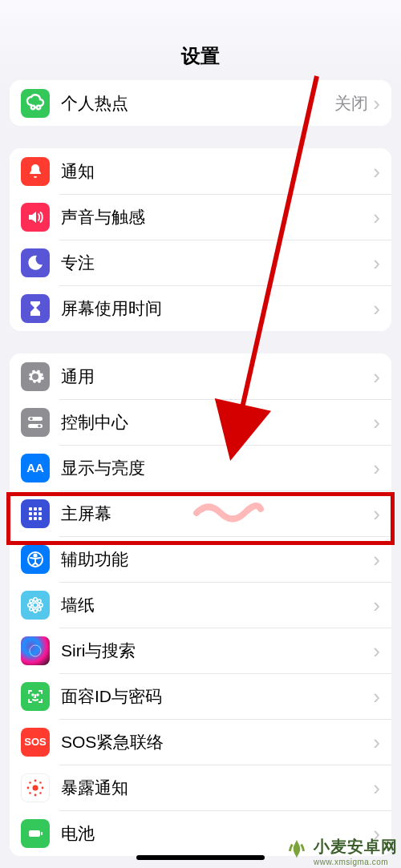 The image size is (401, 868). I want to click on row-label: SOS紧急联络, so click(217, 742).